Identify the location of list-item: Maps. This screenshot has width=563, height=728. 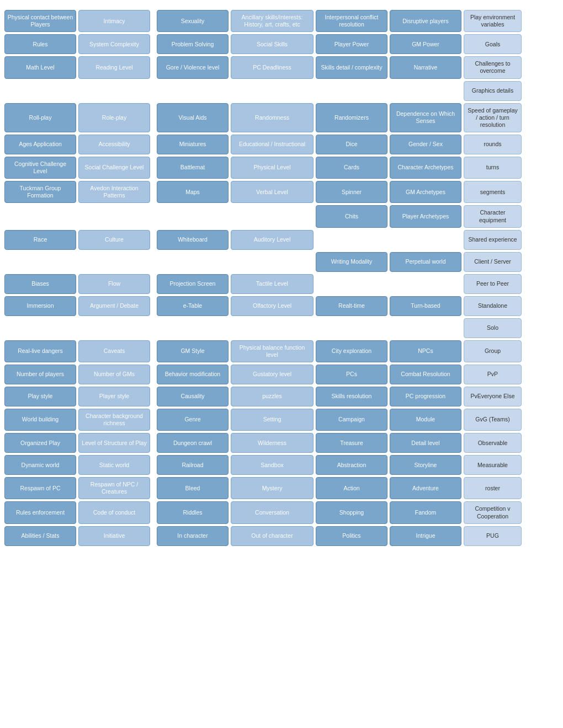
(193, 192).